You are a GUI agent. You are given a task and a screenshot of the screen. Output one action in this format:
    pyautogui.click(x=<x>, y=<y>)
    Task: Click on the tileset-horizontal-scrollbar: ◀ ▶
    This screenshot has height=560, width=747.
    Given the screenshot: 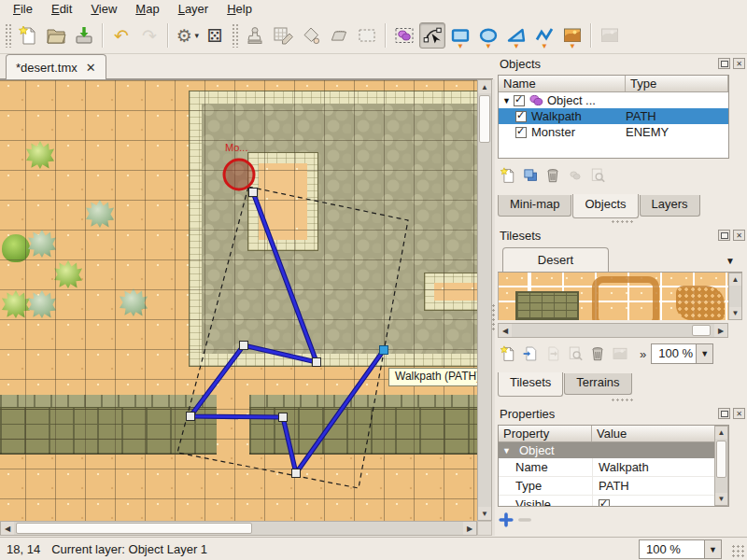 What is the action you would take?
    pyautogui.click(x=613, y=330)
    